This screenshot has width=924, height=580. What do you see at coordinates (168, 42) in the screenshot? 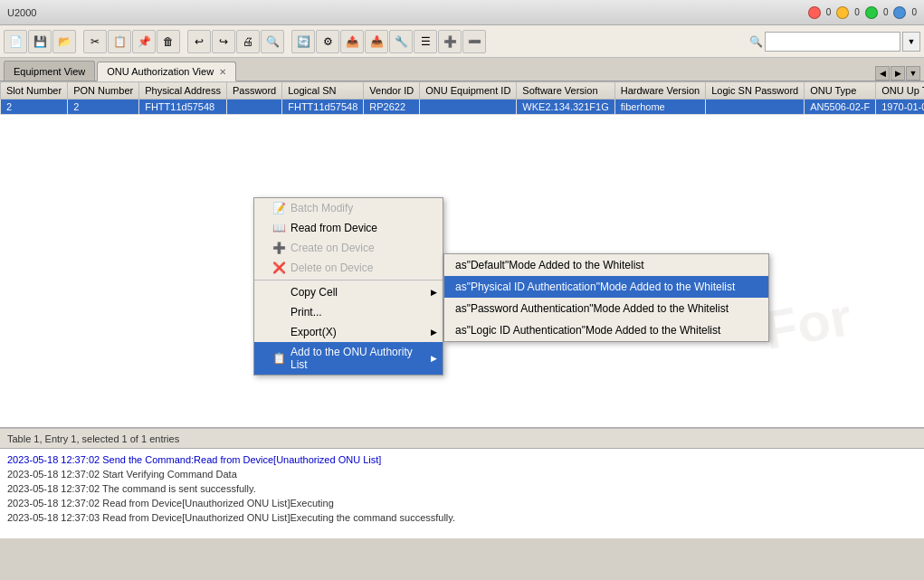
I see `delete-button: 🗑` at bounding box center [168, 42].